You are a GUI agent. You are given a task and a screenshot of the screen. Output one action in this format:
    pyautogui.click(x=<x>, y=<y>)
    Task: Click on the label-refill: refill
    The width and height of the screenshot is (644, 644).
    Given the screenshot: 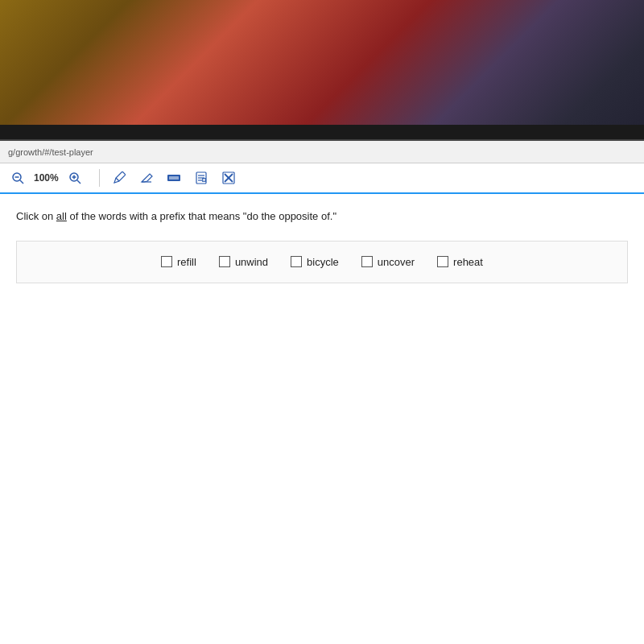 What is the action you would take?
    pyautogui.click(x=187, y=262)
    